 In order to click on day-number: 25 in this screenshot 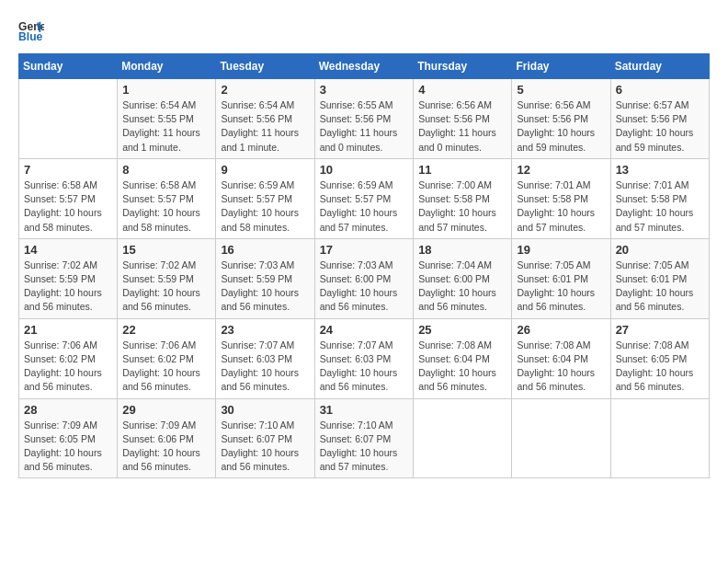, I will do `click(462, 329)`.